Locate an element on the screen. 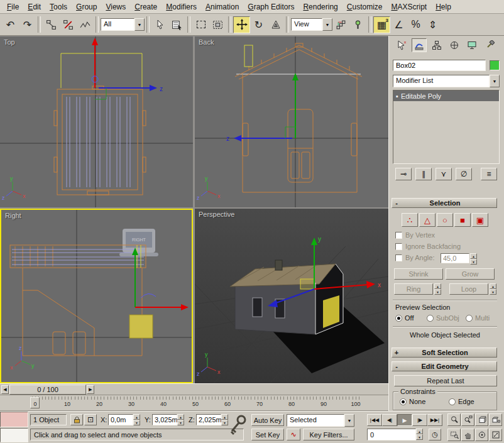 The width and height of the screenshot is (504, 443). unlink-icon is located at coordinates (68, 25).